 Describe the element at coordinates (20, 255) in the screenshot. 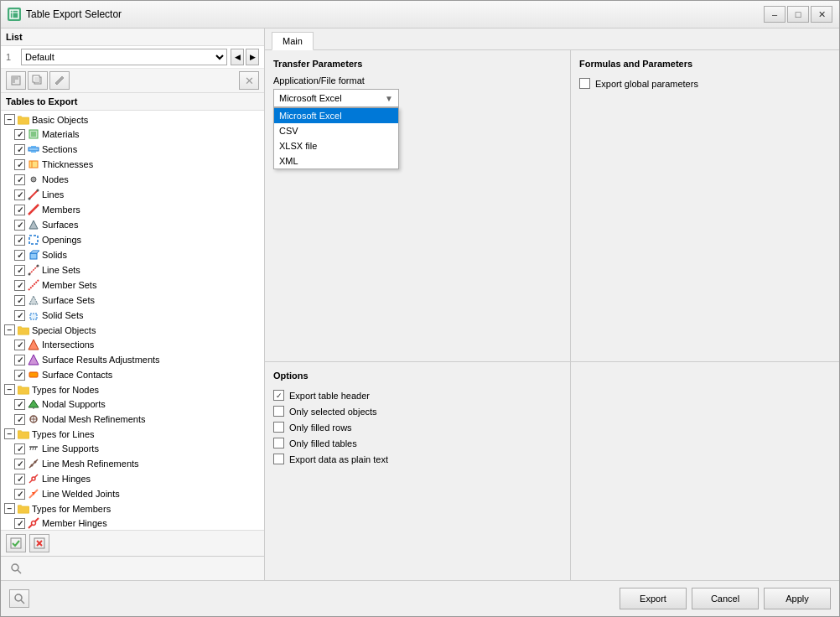

I see `checkbox-solids` at that location.